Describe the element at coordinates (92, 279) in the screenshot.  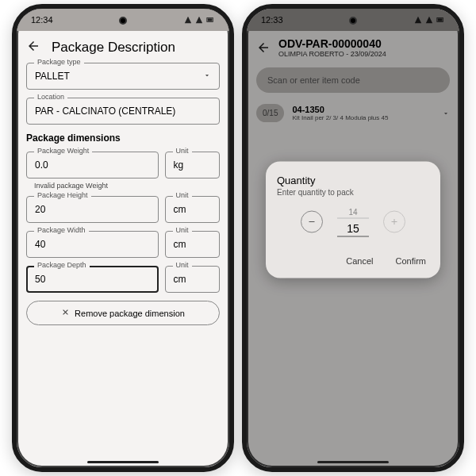
I see `depth-field: Package Depth 50` at that location.